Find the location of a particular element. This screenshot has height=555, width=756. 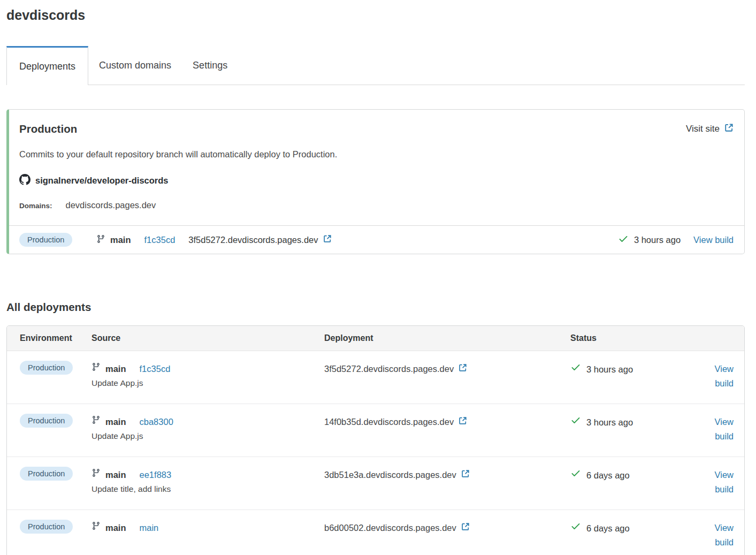

production-description: Commits to your default repository branc… is located at coordinates (377, 154).